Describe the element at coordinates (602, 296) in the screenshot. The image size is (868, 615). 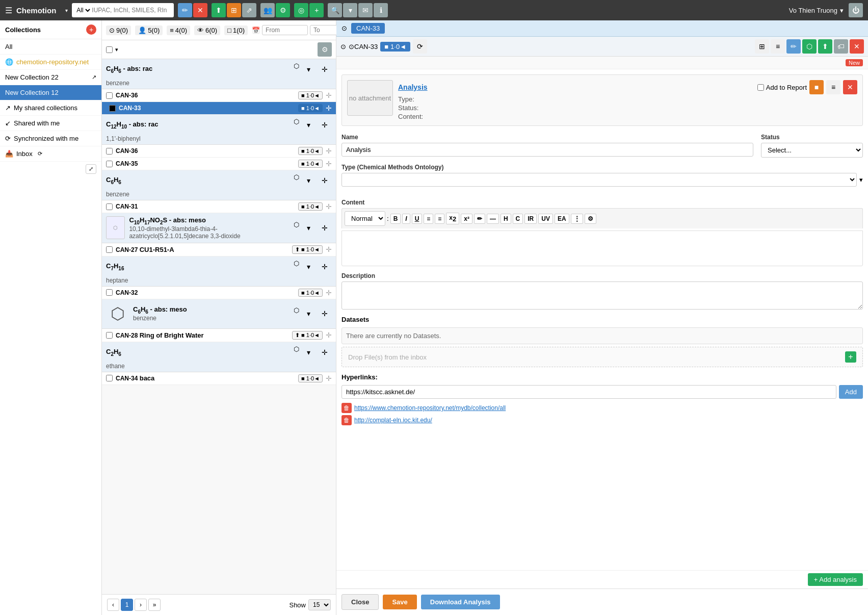
I see `description-input` at that location.